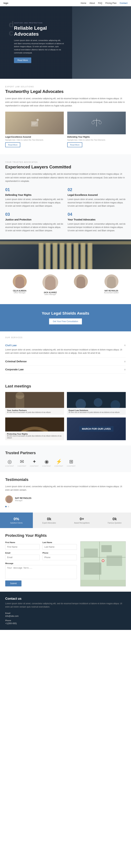 This screenshot has width=131, height=868. What do you see at coordinates (13, 584) in the screenshot?
I see `submit-button: Submit` at bounding box center [13, 584].